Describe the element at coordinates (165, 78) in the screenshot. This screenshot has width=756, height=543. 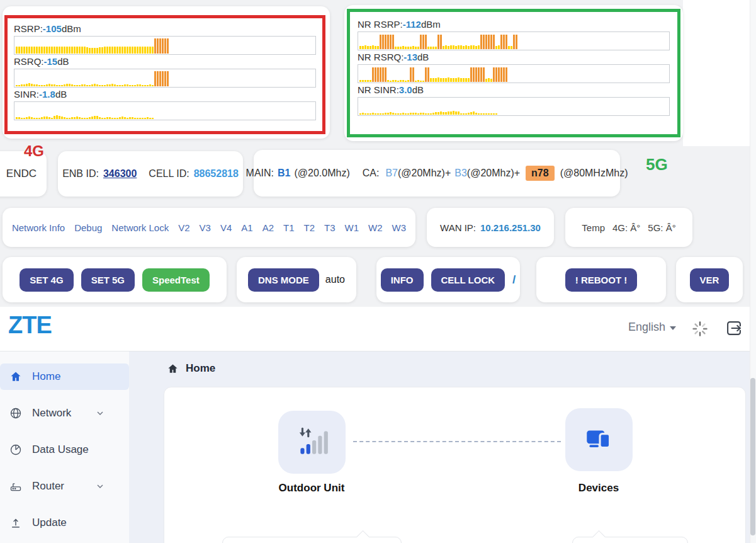
I see `rsrq-chart` at that location.